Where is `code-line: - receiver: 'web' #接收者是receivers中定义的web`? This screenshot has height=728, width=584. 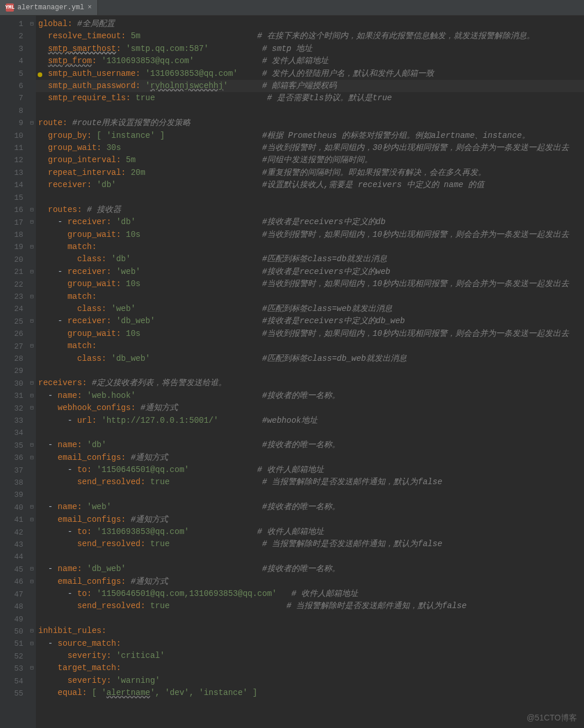
code-line: - receiver: 'web' #接收者是receivers中定义的web is located at coordinates (310, 272).